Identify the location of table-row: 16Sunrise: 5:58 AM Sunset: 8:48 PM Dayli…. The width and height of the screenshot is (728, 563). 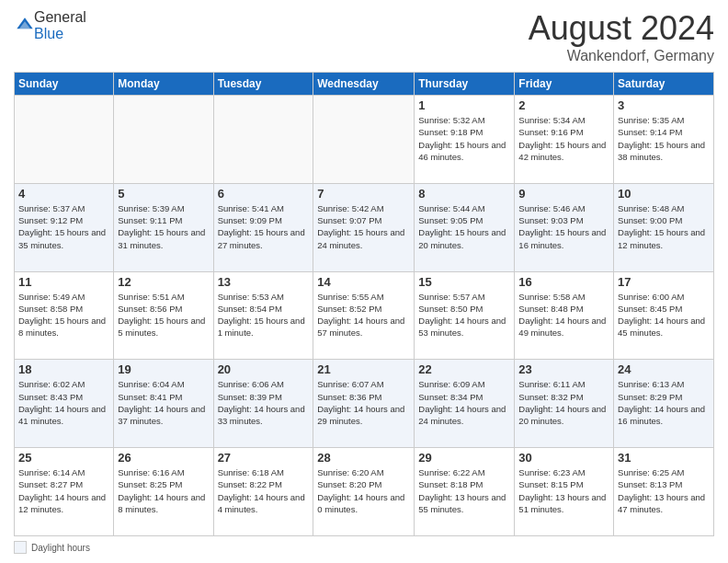
(564, 316).